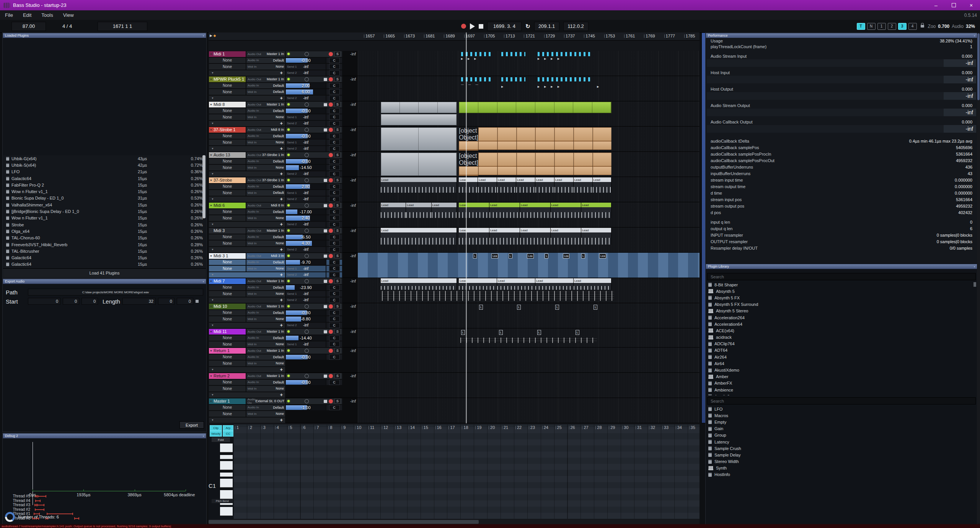 Image resolution: width=980 pixels, height=528 pixels. Describe the element at coordinates (9, 15) in the screenshot. I see `menu-file: File` at that location.